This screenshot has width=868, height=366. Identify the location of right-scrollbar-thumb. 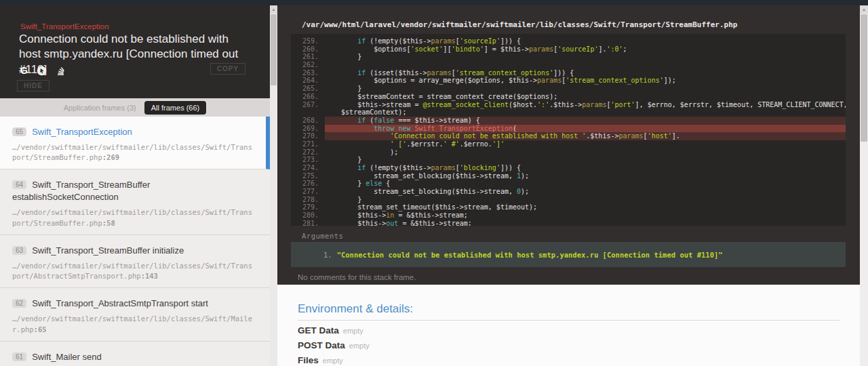
(864, 78).